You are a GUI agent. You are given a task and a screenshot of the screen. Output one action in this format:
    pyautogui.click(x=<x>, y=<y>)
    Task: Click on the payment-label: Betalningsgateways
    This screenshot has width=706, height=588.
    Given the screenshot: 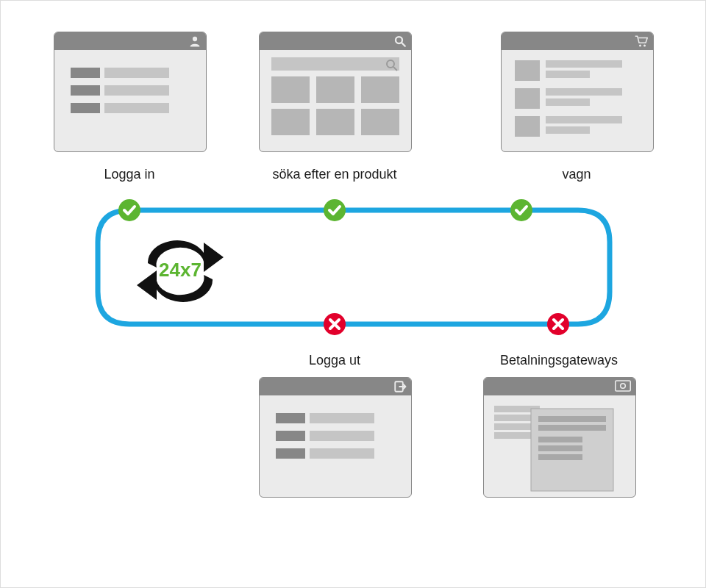 What is the action you would take?
    pyautogui.click(x=559, y=360)
    